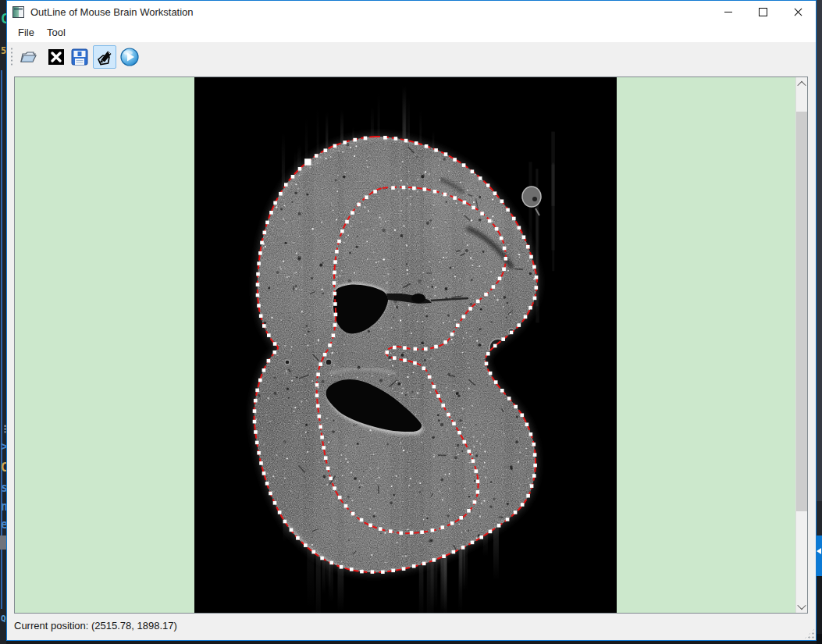 The width and height of the screenshot is (822, 644). Describe the element at coordinates (802, 311) in the screenshot. I see `scrollbar-thumb` at that location.